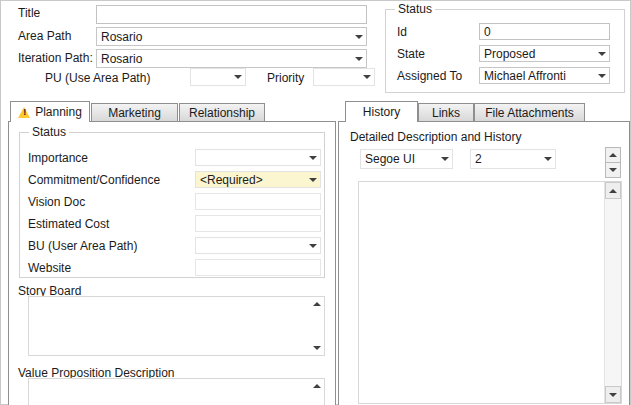 The height and width of the screenshot is (405, 631). Describe the element at coordinates (436, 137) in the screenshot. I see `detailed-description-label: Detailed Description and History` at that location.